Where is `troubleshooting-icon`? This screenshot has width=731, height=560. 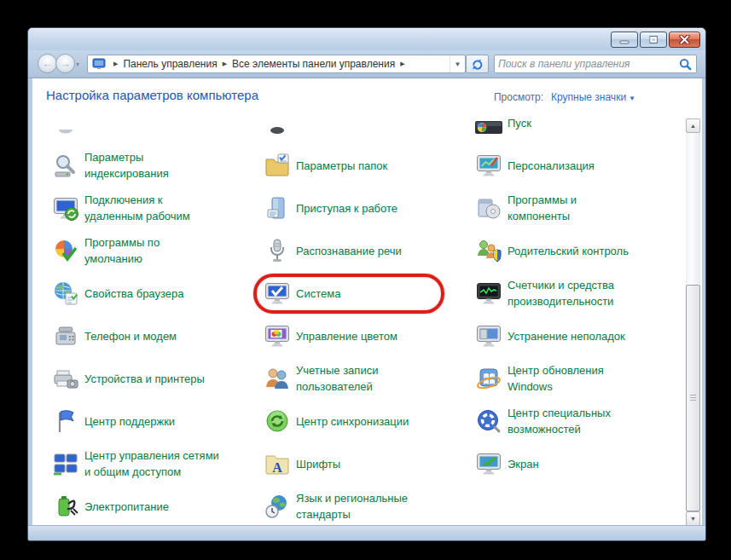
troubleshooting-icon is located at coordinates (489, 336).